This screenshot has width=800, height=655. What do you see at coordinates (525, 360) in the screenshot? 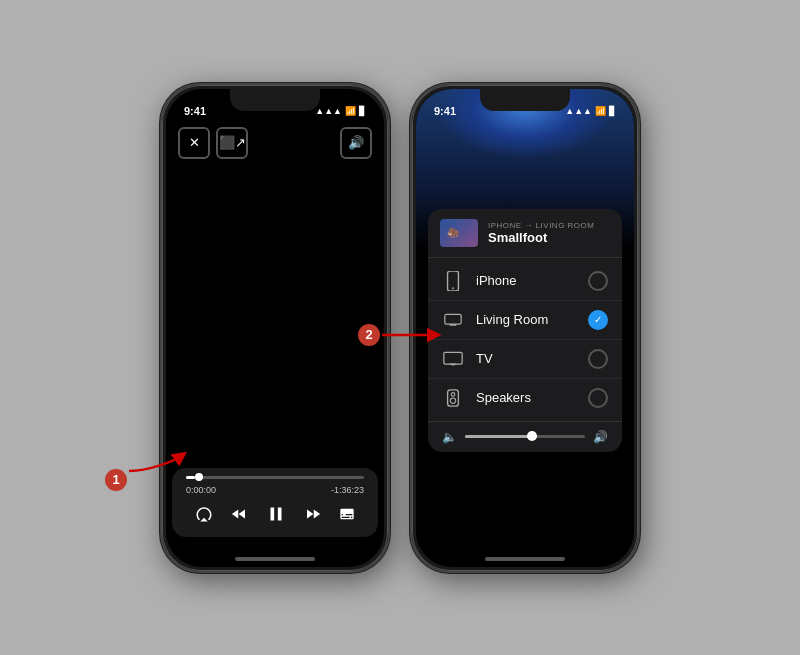
I see `device-tv: TV` at bounding box center [525, 360].